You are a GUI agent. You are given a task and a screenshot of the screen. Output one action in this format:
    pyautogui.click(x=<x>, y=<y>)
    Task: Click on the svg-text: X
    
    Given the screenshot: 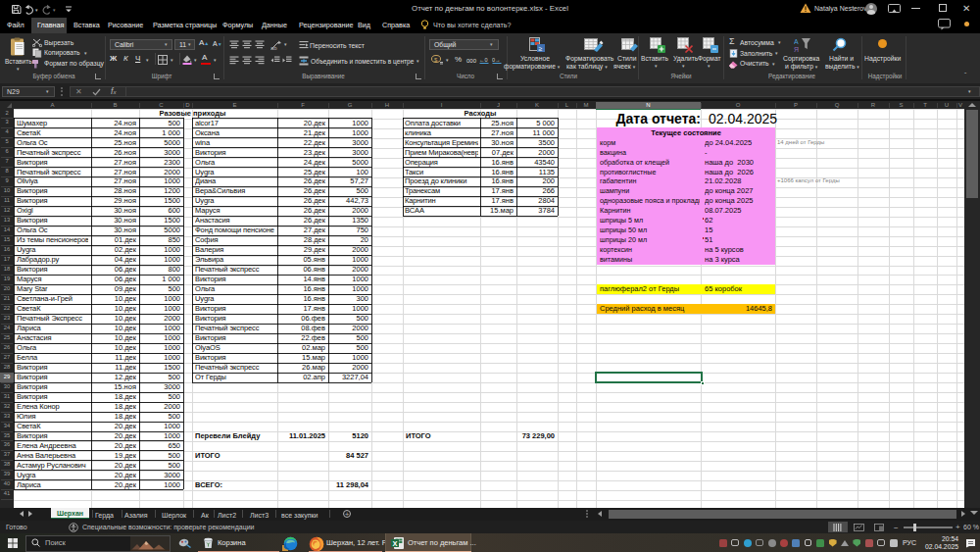 What is the action you would take?
    pyautogui.click(x=396, y=543)
    